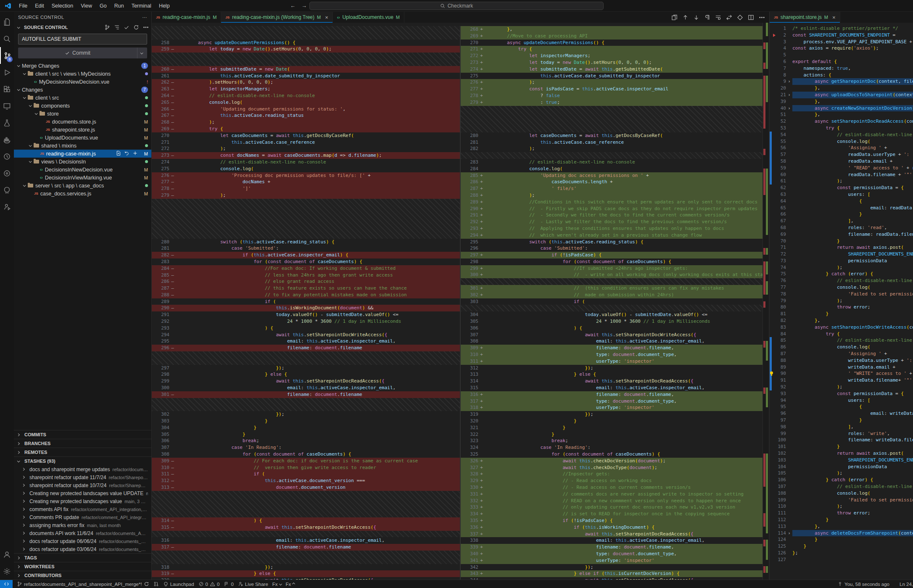 The width and height of the screenshot is (913, 588). Describe the element at coordinates (82, 525) in the screenshot. I see `stash-item: assigning marks error fixmain, last mont…` at that location.